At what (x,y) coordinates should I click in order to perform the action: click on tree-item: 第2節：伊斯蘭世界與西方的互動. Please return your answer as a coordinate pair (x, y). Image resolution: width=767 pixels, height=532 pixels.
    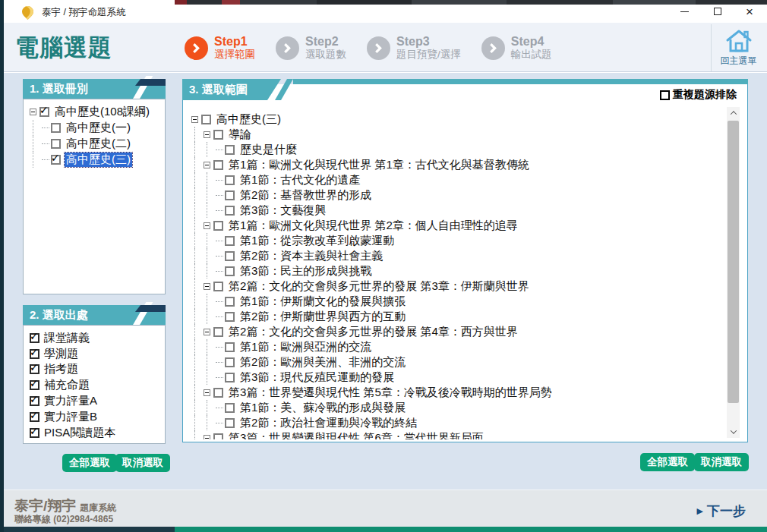
    Looking at the image, I should click on (456, 316).